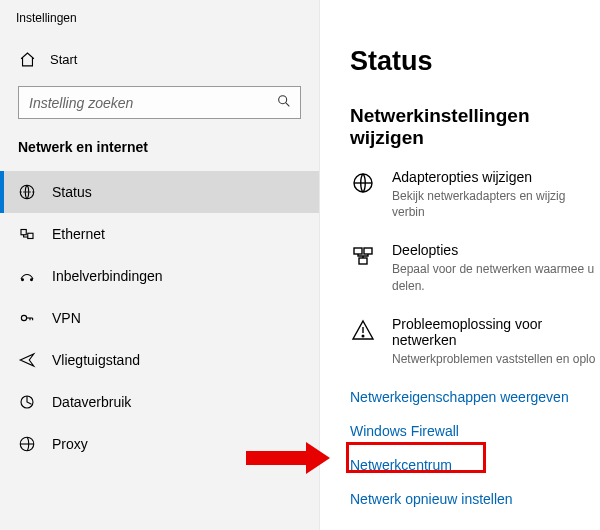 Image resolution: width=600 pixels, height=530 pixels. Describe the element at coordinates (475, 62) in the screenshot. I see `page-title: Status` at that location.